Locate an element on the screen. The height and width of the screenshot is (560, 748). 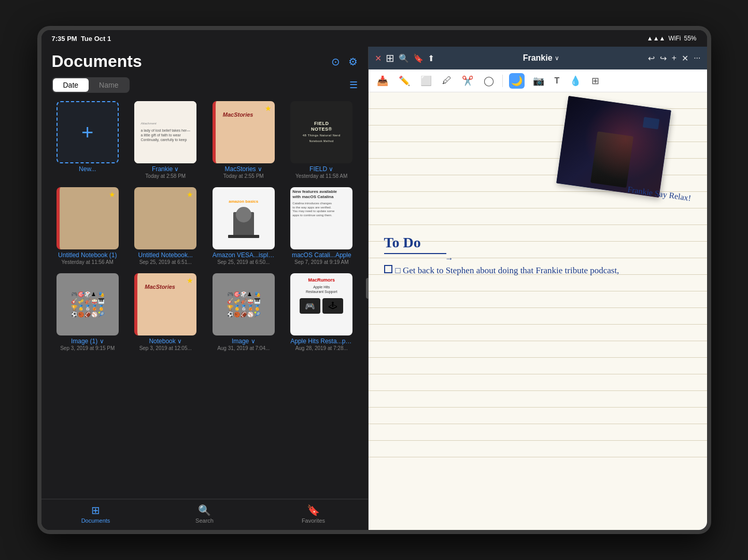
settings-icon: ⚙ is located at coordinates (353, 62).